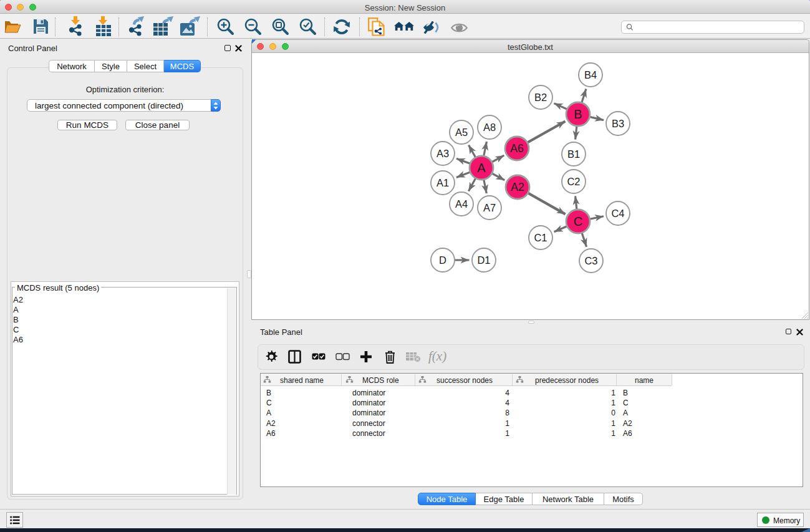  What do you see at coordinates (443, 260) in the screenshot?
I see `svg-text: D` at bounding box center [443, 260].